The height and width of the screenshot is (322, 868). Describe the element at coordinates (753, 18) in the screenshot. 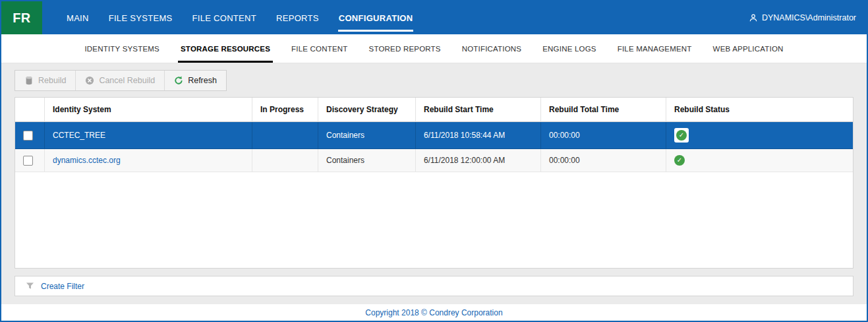

I see `user-icon` at that location.